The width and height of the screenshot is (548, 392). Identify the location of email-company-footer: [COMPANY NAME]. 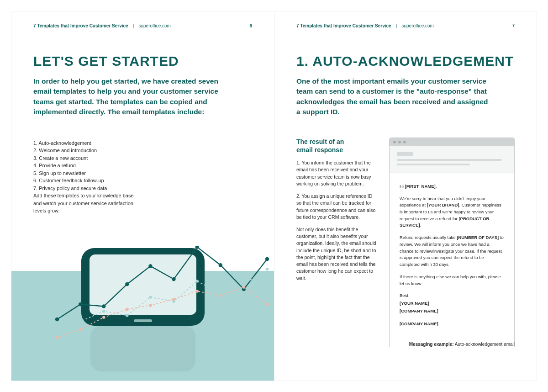
(452, 324).